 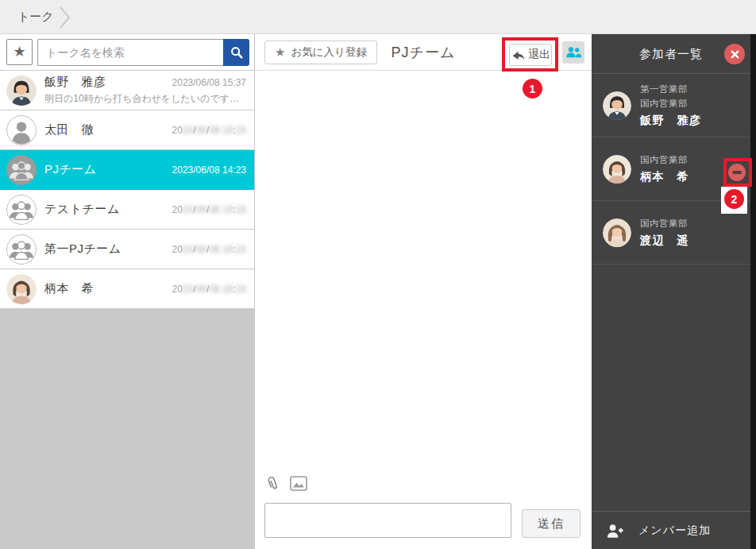 What do you see at coordinates (551, 524) in the screenshot?
I see `send-button: 送信` at bounding box center [551, 524].